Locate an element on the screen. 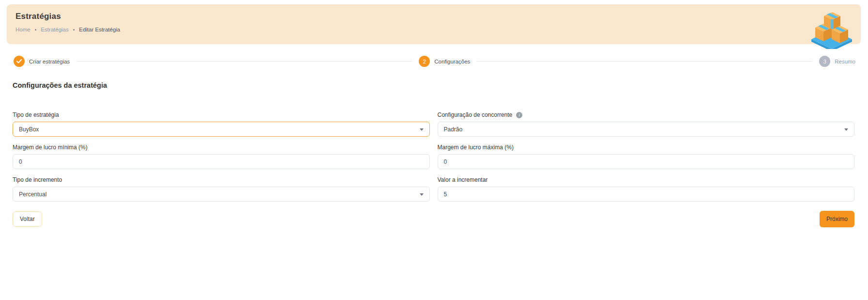 This screenshot has height=300, width=868. field-label-text: Valor a incrementar is located at coordinates (463, 180).